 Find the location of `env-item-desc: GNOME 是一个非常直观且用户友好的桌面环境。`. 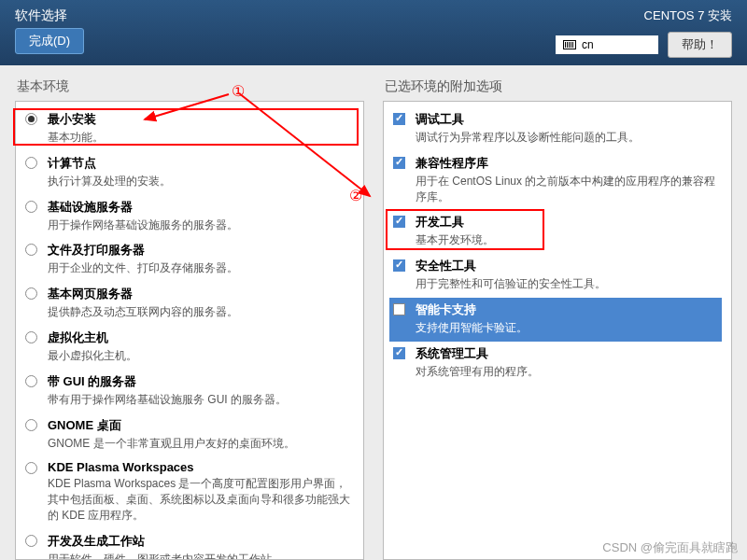

env-item-desc: GNOME 是一个非常直观且用户友好的桌面环境。 is located at coordinates (199, 444).